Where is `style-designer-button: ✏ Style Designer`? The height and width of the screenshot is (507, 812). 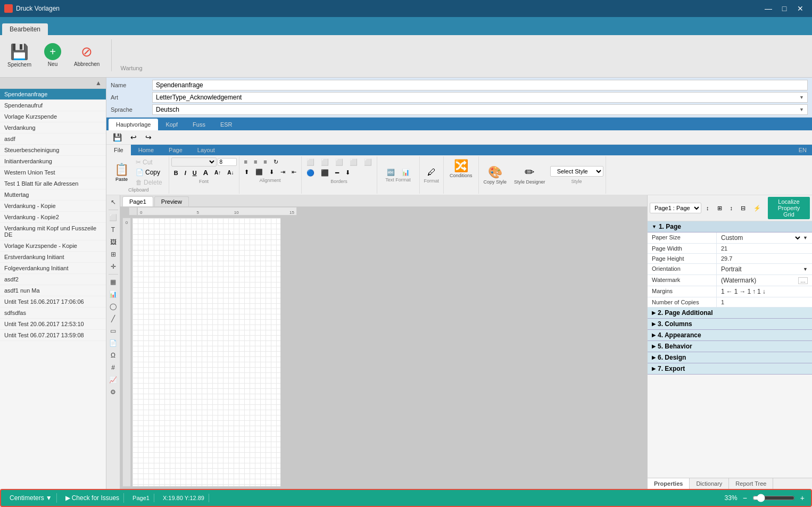 style-designer-button: ✏ Style Designer is located at coordinates (530, 175).